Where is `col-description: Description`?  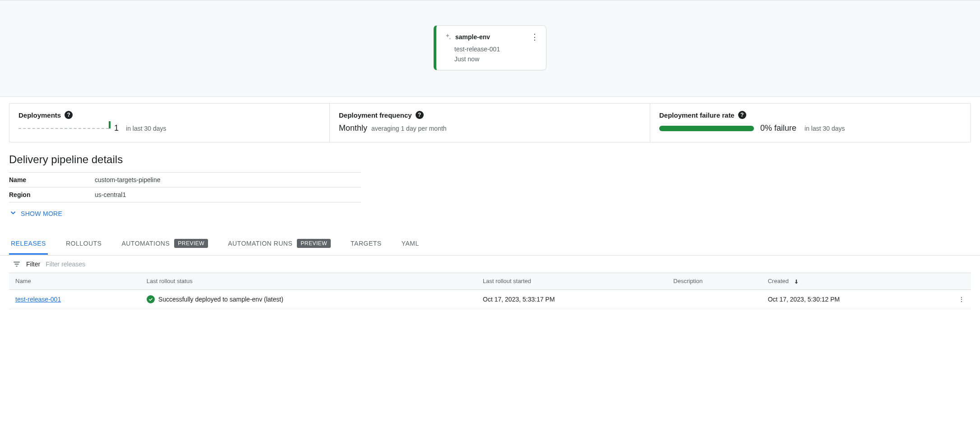 col-description: Description is located at coordinates (714, 281).